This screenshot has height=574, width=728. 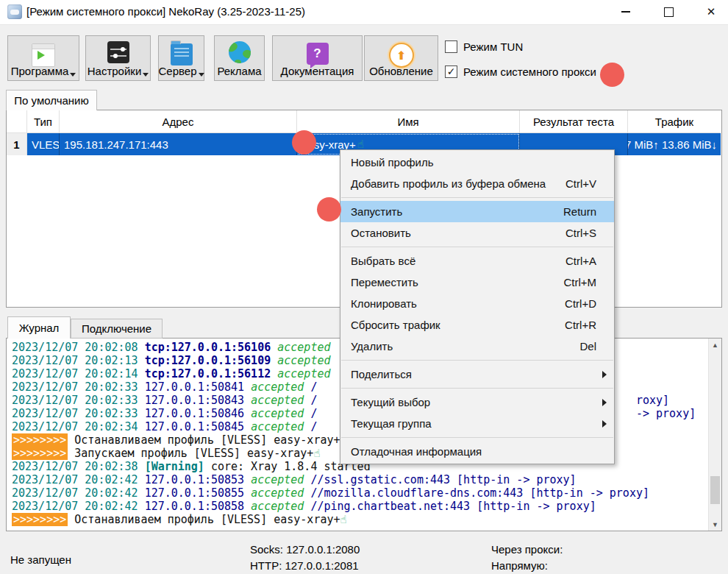 What do you see at coordinates (181, 58) in the screenshot?
I see `server-button: Сервер` at bounding box center [181, 58].